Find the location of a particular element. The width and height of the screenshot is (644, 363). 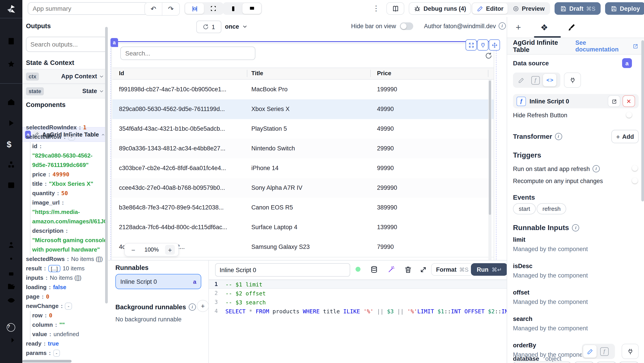

tree-line: "829ca080-5630-4562- is located at coordinates (66, 156).